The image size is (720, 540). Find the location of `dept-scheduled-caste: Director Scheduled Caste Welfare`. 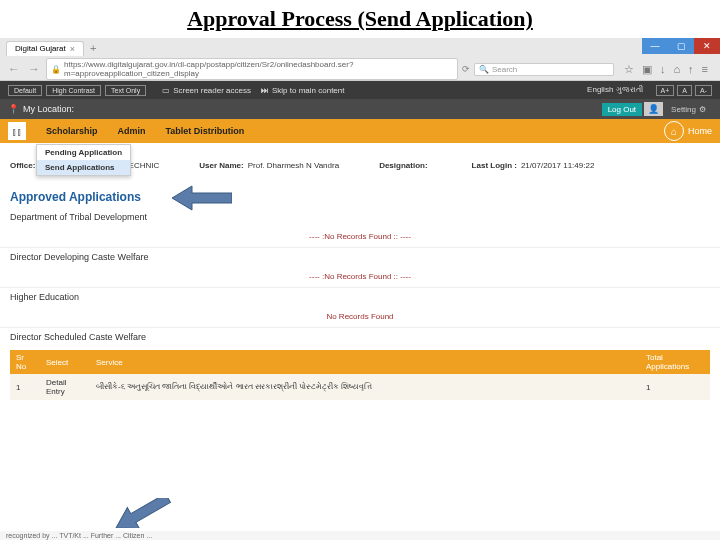

dept-scheduled-caste: Director Scheduled Caste Welfare is located at coordinates (360, 337).